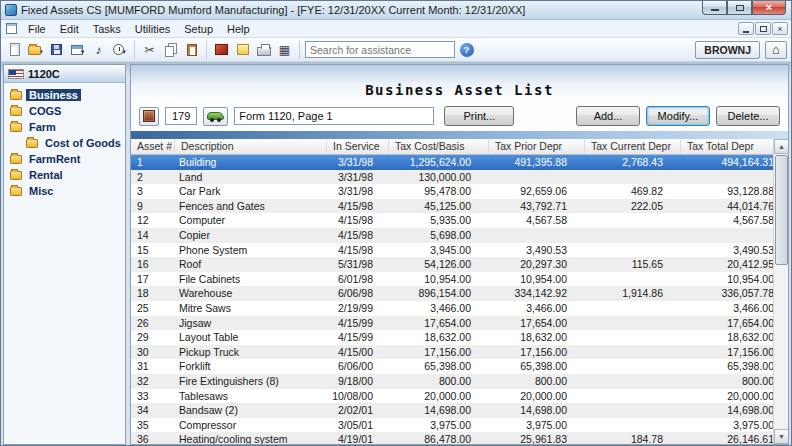 The width and height of the screenshot is (792, 446). What do you see at coordinates (454, 192) in the screenshot?
I see `table-row: 3 Car Park 3/31/98 95,478.00 92,659.06 4…` at bounding box center [454, 192].